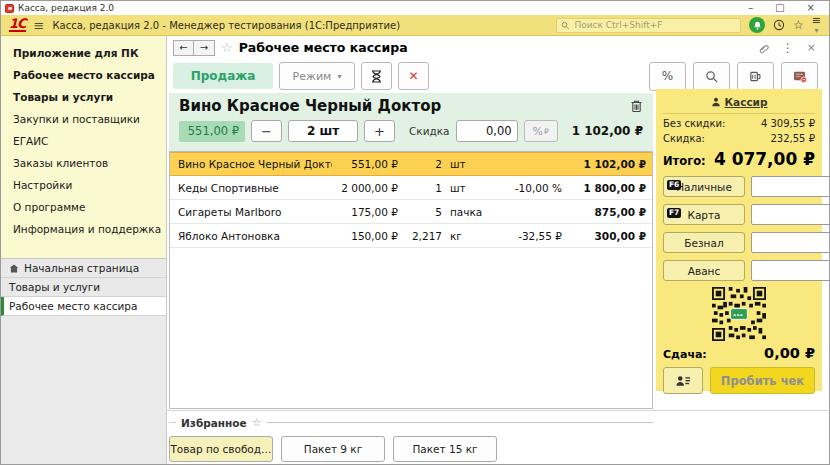 The width and height of the screenshot is (830, 465). What do you see at coordinates (487, 131) in the screenshot?
I see `discount-input` at bounding box center [487, 131].